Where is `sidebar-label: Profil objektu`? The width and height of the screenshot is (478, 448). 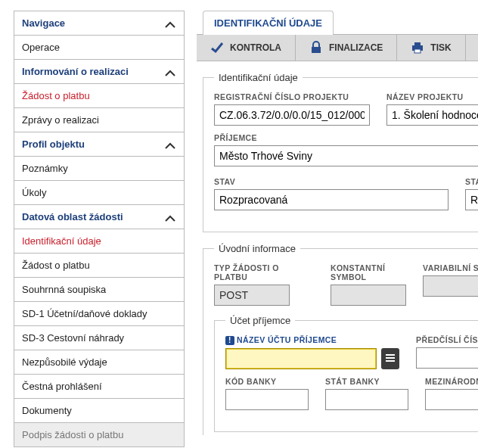 sidebar-label: Profil objektu is located at coordinates (53, 144).